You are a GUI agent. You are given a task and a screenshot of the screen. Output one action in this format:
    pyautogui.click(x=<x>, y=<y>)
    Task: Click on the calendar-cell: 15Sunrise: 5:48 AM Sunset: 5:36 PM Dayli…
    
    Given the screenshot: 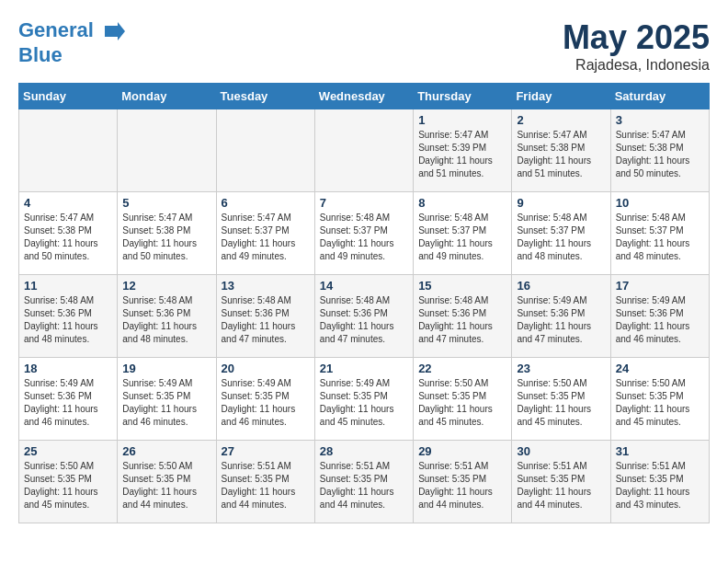 What is the action you would take?
    pyautogui.click(x=463, y=316)
    